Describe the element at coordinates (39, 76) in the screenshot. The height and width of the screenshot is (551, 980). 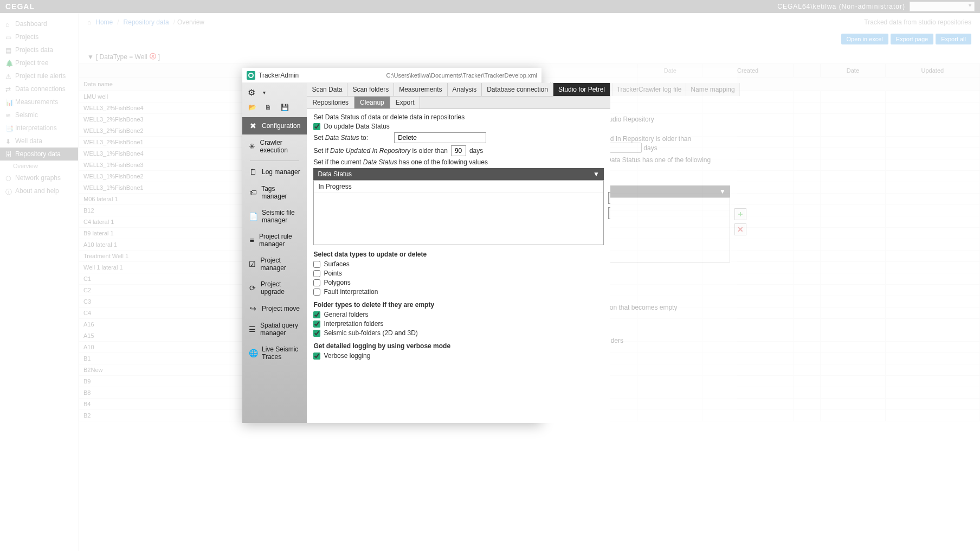
I see `sidebar-item-rule-alerts: ⚠Project rule alerts` at that location.